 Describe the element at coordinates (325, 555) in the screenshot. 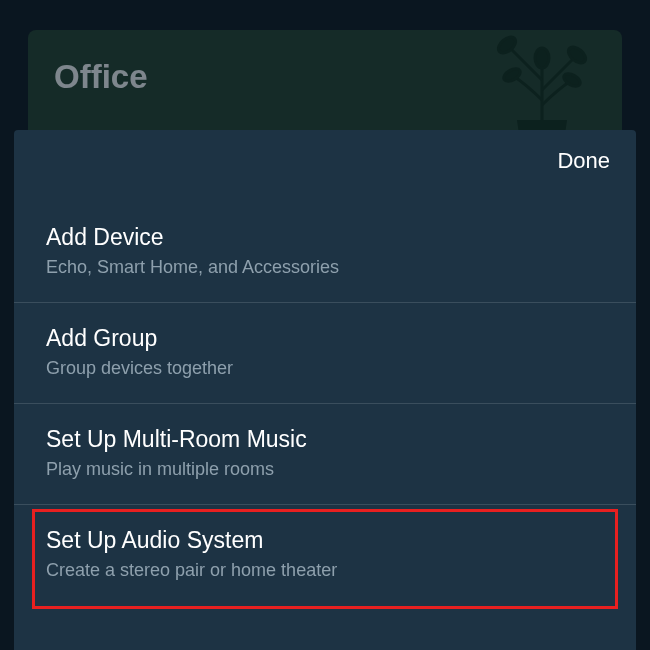

I see `menu-item-audio-system: Set Up Audio System Create a stereo pair…` at that location.